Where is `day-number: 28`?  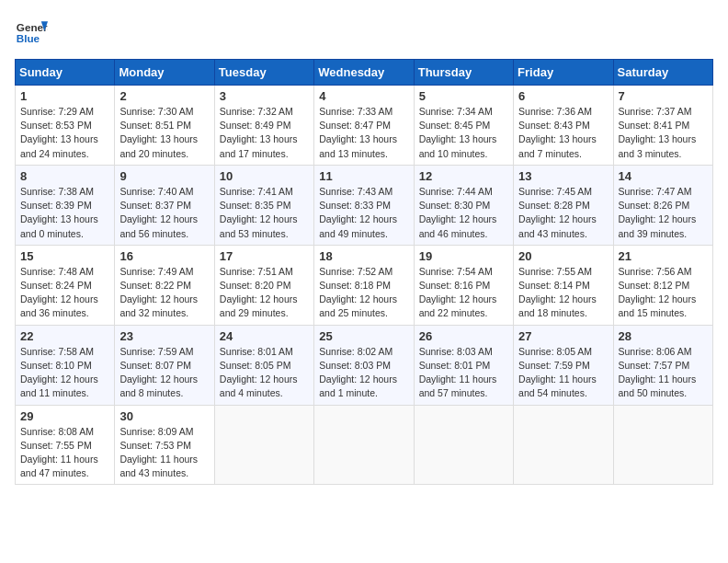 day-number: 28 is located at coordinates (664, 337).